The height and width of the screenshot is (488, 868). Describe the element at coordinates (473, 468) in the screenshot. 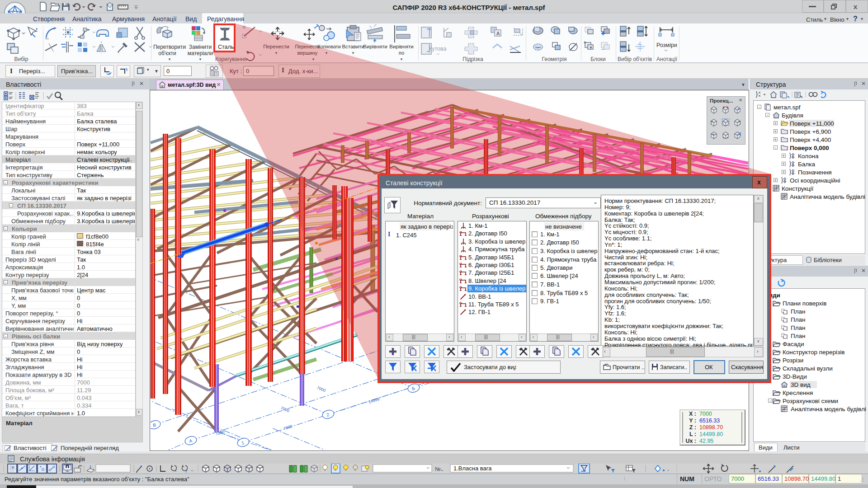

I see `svg-text: 1.Власна вага` at that location.